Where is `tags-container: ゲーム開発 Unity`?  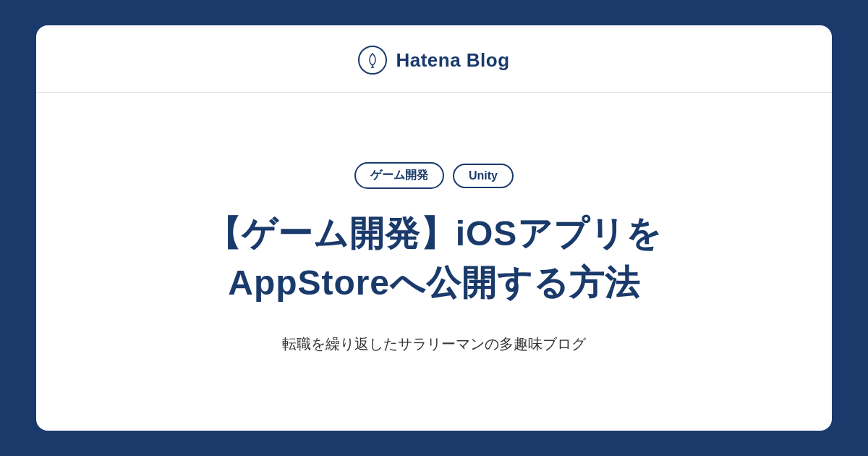 tags-container: ゲーム開発 Unity is located at coordinates (434, 175).